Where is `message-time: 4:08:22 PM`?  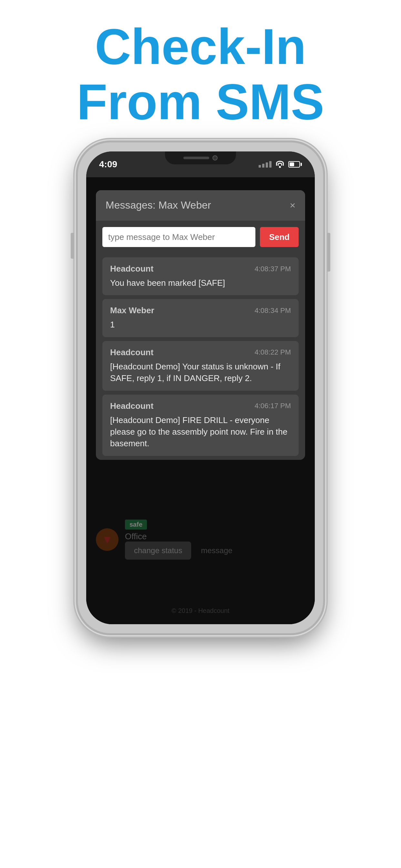 message-time: 4:08:22 PM is located at coordinates (273, 352).